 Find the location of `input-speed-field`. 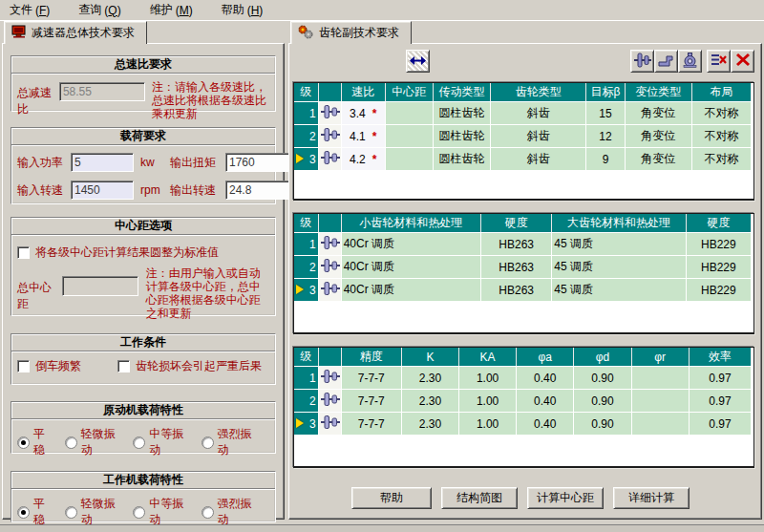

input-speed-field is located at coordinates (102, 190).